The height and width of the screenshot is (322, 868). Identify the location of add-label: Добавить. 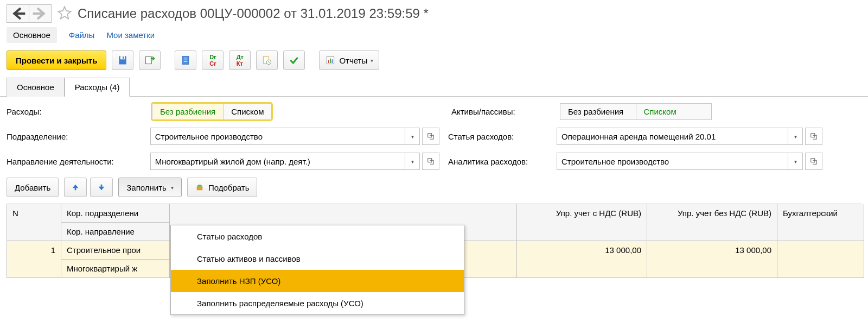
(33, 188).